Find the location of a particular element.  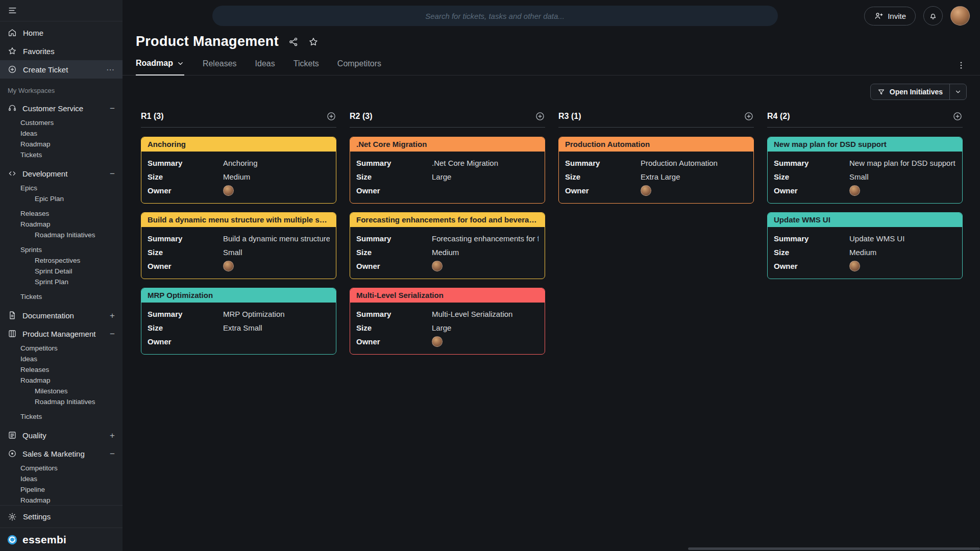

tab-competitors: Competitors is located at coordinates (359, 67).